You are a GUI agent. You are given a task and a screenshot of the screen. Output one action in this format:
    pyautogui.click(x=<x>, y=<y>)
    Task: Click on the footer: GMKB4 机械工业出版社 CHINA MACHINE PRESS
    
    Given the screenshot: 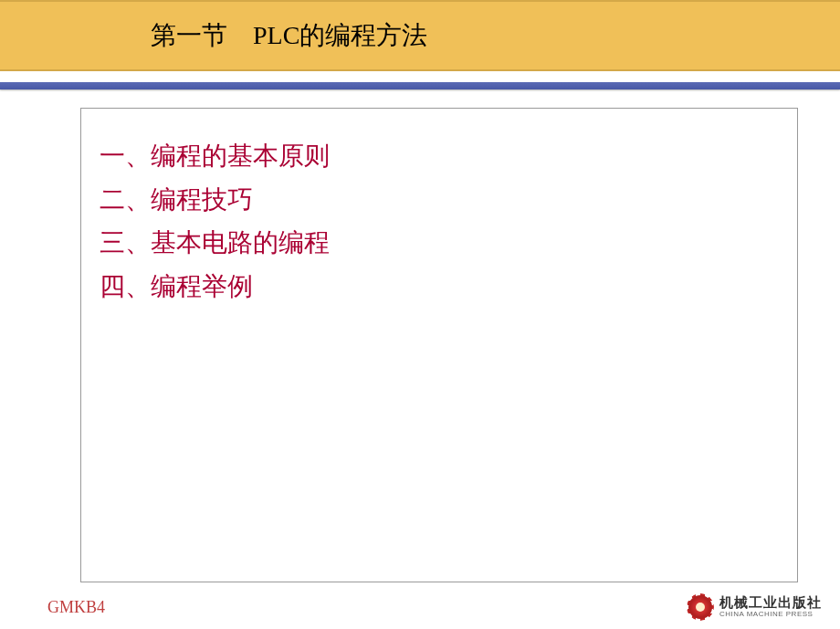 What is the action you would take?
    pyautogui.click(x=420, y=611)
    